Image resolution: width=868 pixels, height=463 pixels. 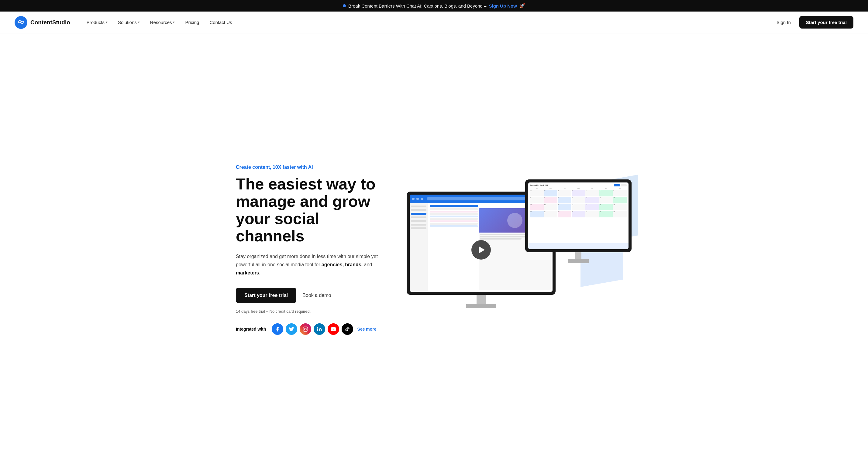 I want to click on cal-day-mon: Mon, so click(x=551, y=189).